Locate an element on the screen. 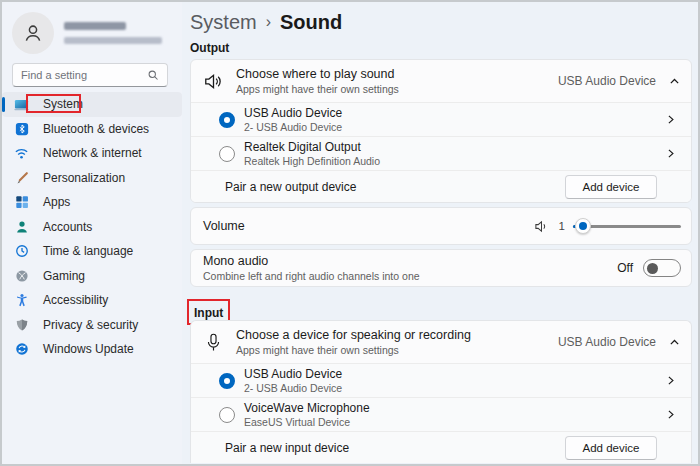 This screenshot has width=700, height=466. output-expander-title: Choose where to play sound is located at coordinates (318, 74).